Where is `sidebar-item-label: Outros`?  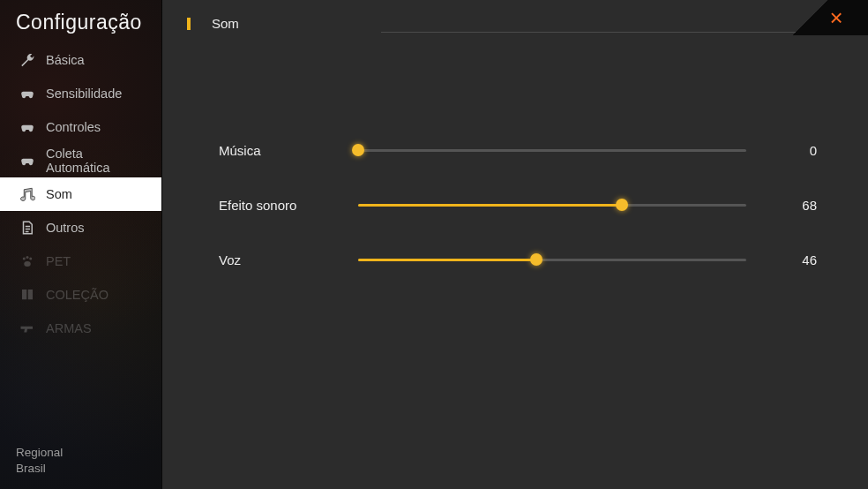
sidebar-item-label: Outros is located at coordinates (65, 228).